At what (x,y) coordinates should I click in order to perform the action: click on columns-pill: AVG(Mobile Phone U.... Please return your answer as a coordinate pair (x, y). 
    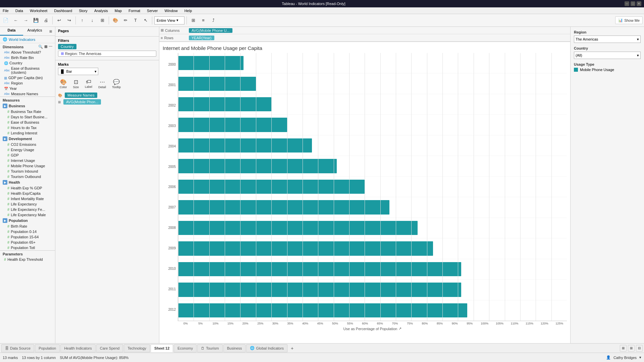
    Looking at the image, I should click on (211, 31).